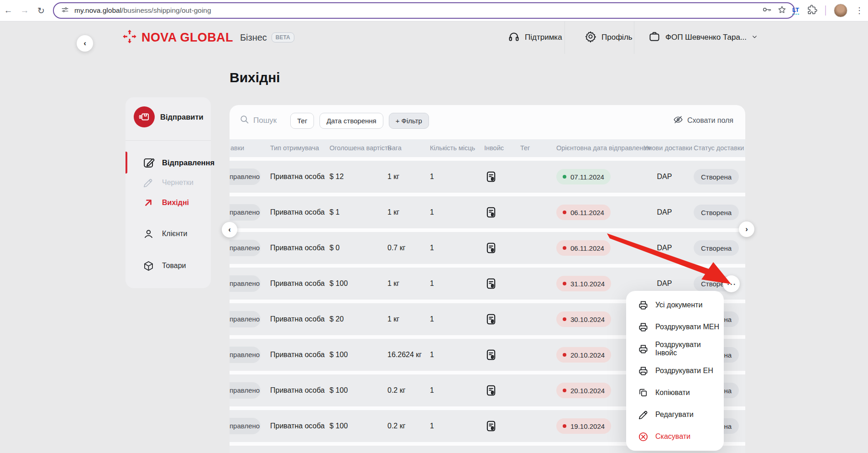 This screenshot has width=868, height=453. I want to click on gear-icon, so click(591, 37).